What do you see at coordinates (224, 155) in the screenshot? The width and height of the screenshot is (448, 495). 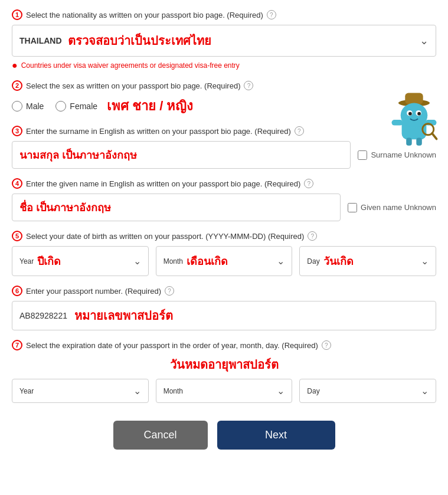 I see `surname-row: นามสกุล เป็นภาษาอังกฤษ Surname Unknown` at bounding box center [224, 155].